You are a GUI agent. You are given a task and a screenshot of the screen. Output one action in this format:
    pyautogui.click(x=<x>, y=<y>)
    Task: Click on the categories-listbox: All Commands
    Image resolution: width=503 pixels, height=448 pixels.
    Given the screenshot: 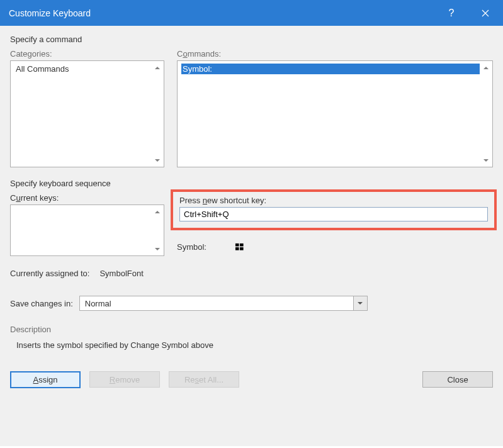 What is the action you would take?
    pyautogui.click(x=87, y=114)
    